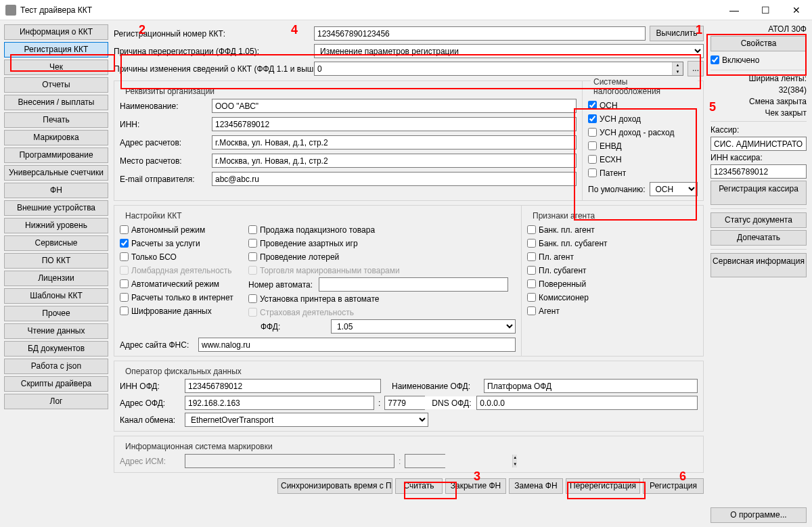 The image size is (812, 527). Describe the element at coordinates (56, 85) in the screenshot. I see `nav-отчеты: Отчеты` at that location.